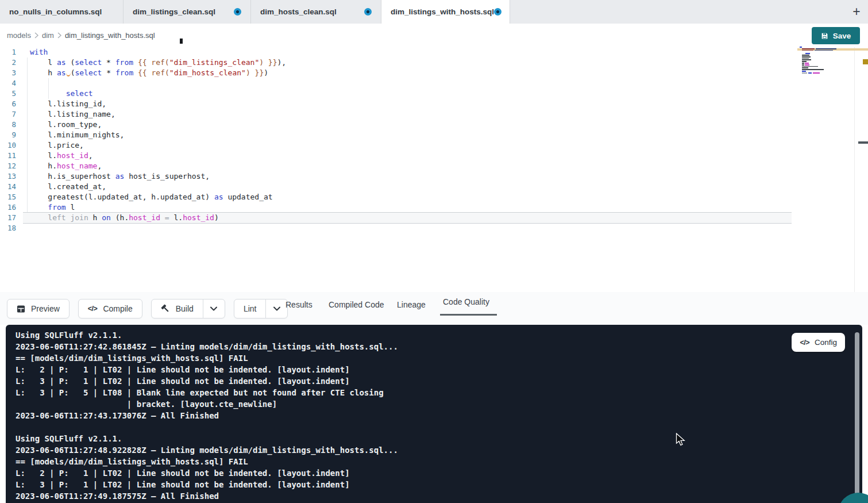  What do you see at coordinates (434, 208) in the screenshot?
I see `code-line-16: 16 from l` at bounding box center [434, 208].